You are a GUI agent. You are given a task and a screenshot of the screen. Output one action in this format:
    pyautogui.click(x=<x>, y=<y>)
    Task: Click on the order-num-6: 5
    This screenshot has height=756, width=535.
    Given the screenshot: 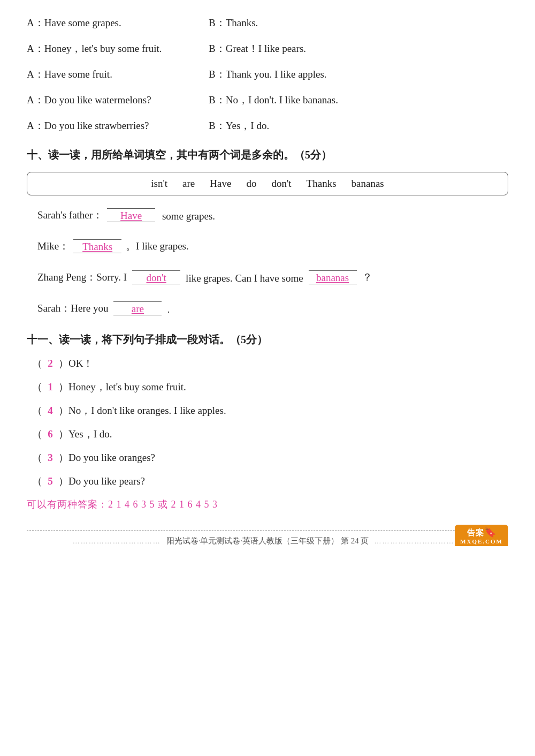 What is the action you would take?
    pyautogui.click(x=50, y=481)
    